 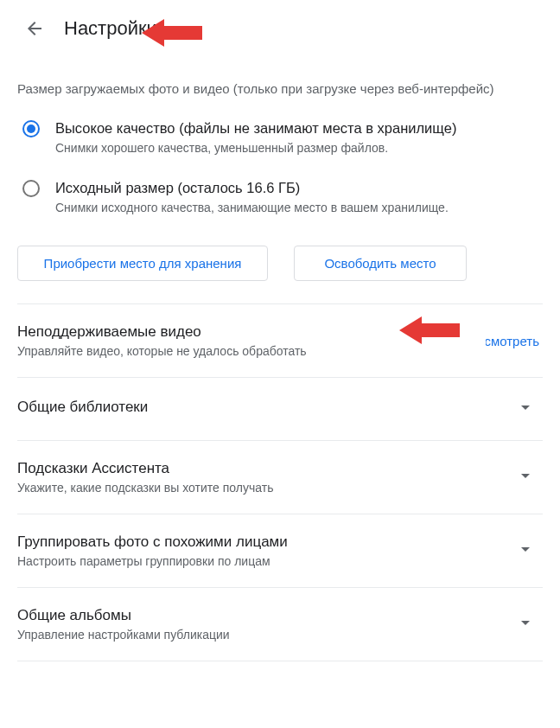 What do you see at coordinates (31, 188) in the screenshot?
I see `radio-unselected-icon` at bounding box center [31, 188].